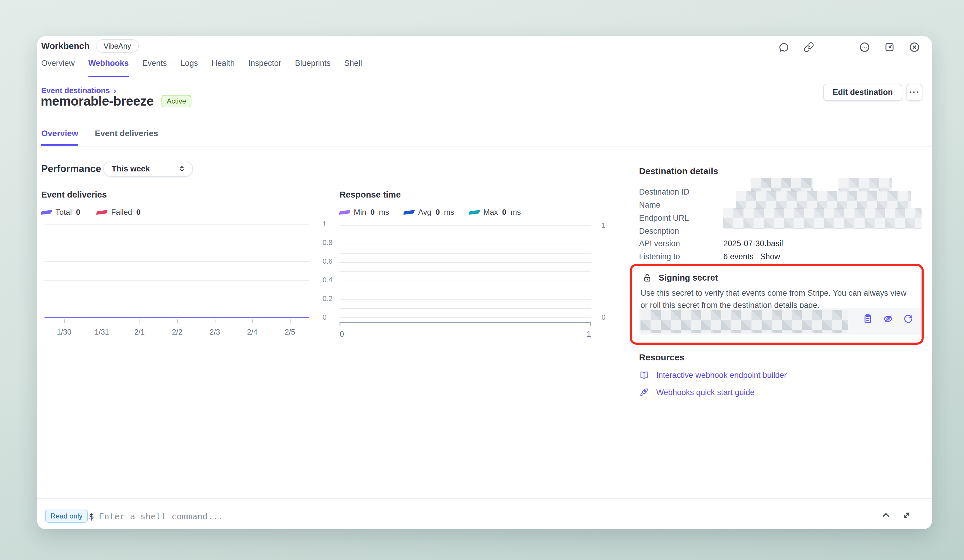  I want to click on x-tick-label: 2/5, so click(290, 332).